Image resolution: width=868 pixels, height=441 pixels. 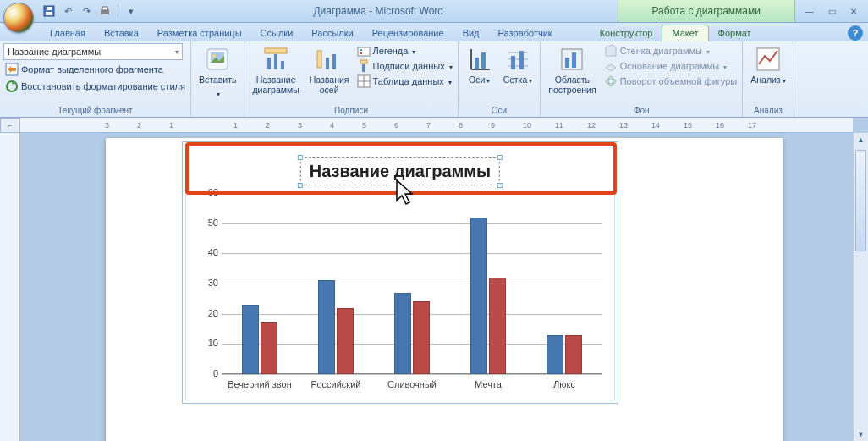 I want to click on ruler-tick: 8, so click(x=460, y=125).